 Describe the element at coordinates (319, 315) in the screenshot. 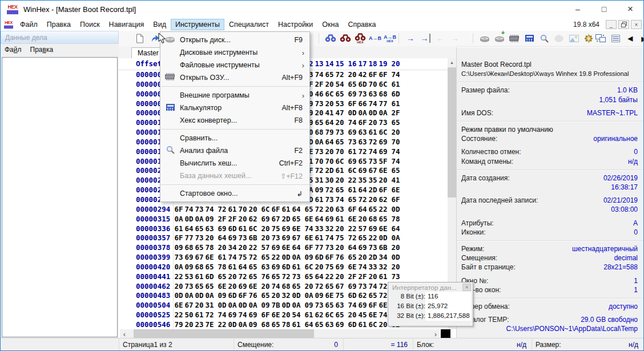

I see `hex-byte: 62` at that location.